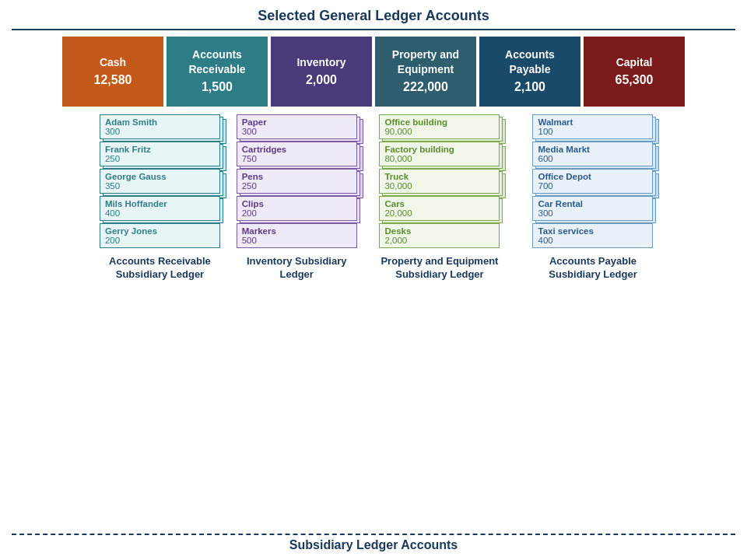 The image size is (747, 560). I want to click on list-item: Paper300, so click(297, 127).